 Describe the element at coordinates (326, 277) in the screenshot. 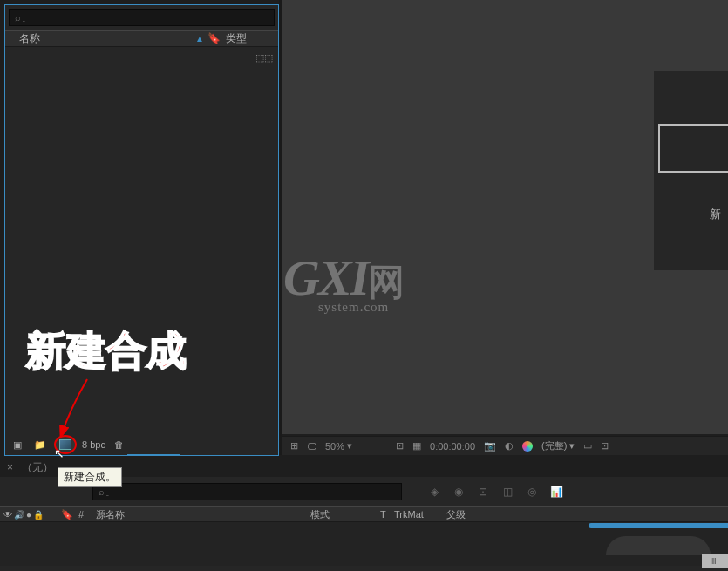

I see `watermark-main: GXI` at that location.